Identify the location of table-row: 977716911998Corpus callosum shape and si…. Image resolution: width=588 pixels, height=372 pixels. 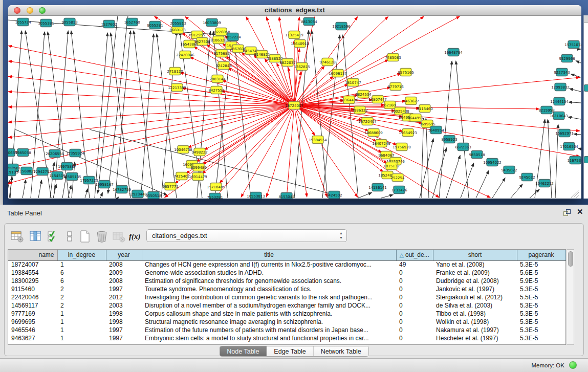
(287, 314).